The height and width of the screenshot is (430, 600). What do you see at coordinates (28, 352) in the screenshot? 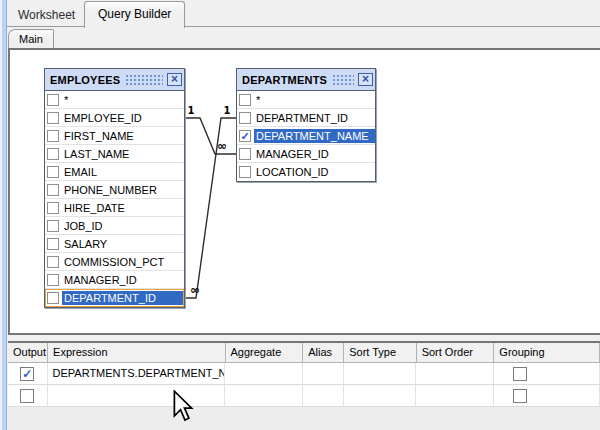
I see `grid-header-output: Output` at bounding box center [28, 352].